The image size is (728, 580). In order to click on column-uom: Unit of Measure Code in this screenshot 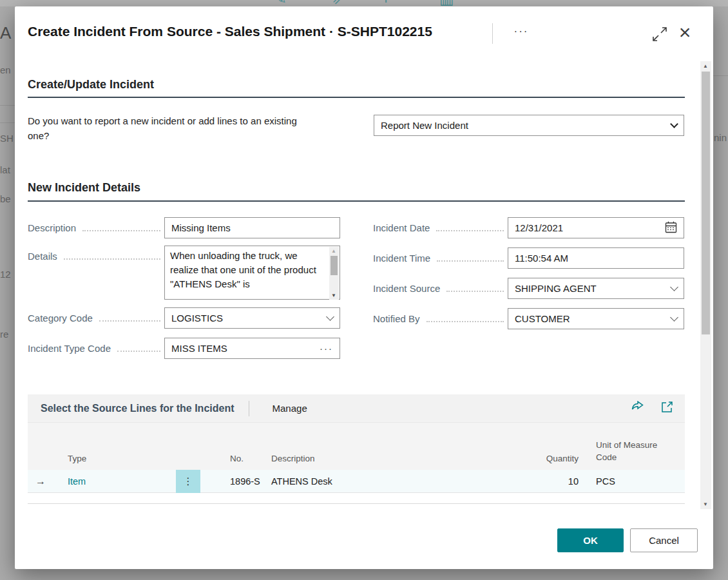, I will do `click(635, 451)`.